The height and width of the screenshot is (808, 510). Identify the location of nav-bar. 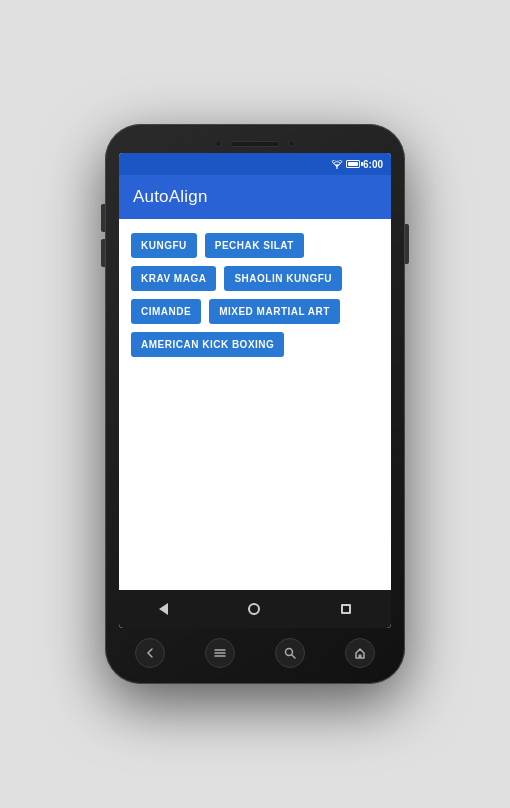
(255, 609).